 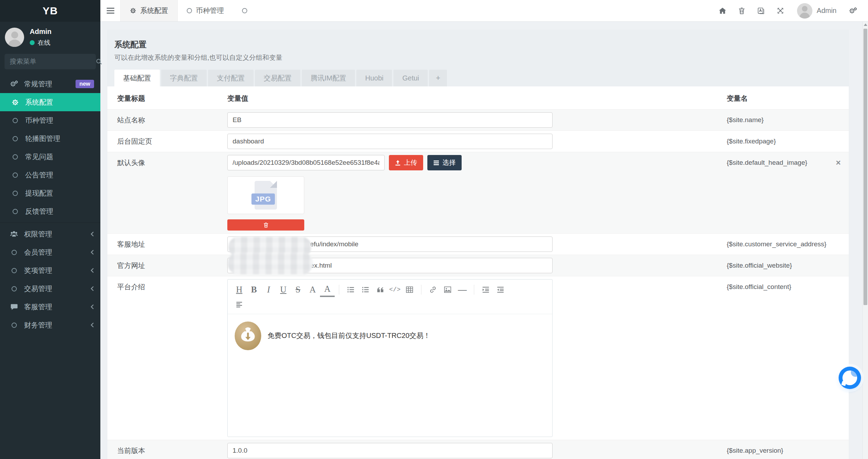 I want to click on customer-service-address-input: kefu/index/mobile, so click(x=390, y=244).